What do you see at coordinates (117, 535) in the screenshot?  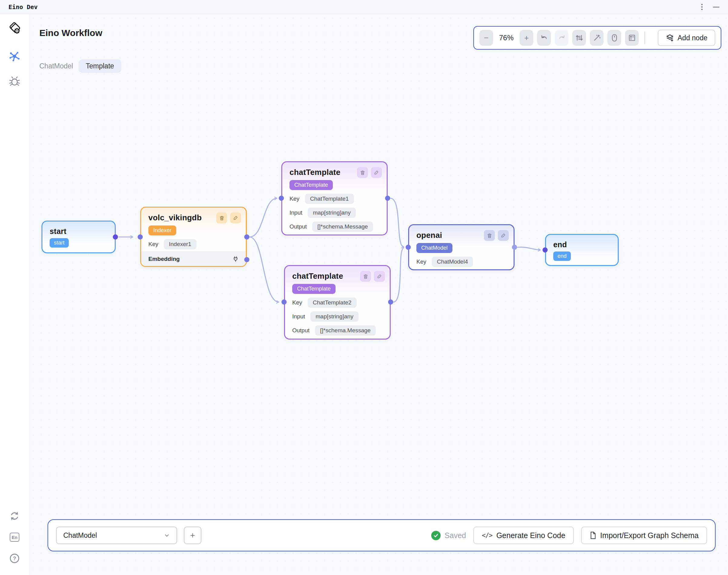 I see `graph-selector: ChatModel` at bounding box center [117, 535].